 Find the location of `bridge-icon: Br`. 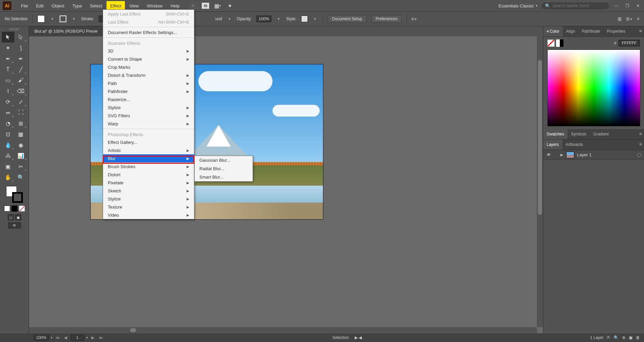

bridge-icon: Br is located at coordinates (193, 6).